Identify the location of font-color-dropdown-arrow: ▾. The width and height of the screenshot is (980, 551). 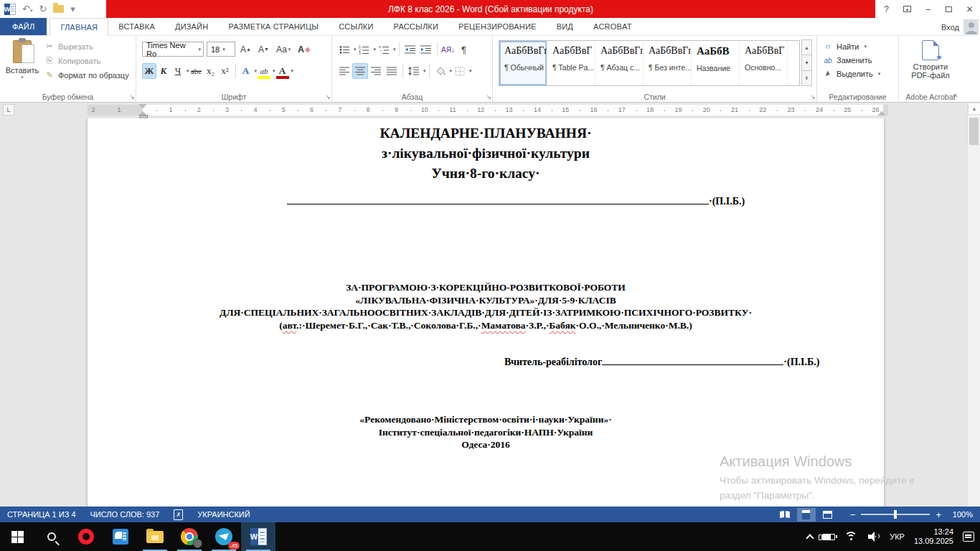
(293, 71).